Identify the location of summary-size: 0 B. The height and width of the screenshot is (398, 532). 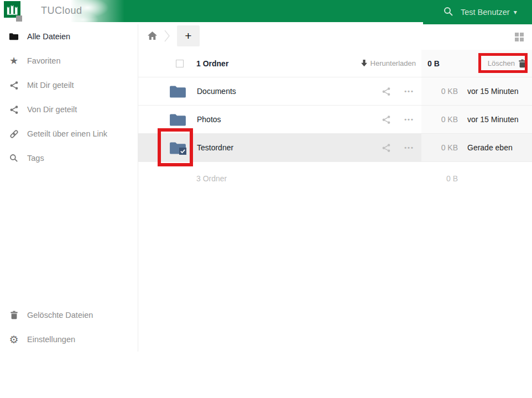
(440, 179).